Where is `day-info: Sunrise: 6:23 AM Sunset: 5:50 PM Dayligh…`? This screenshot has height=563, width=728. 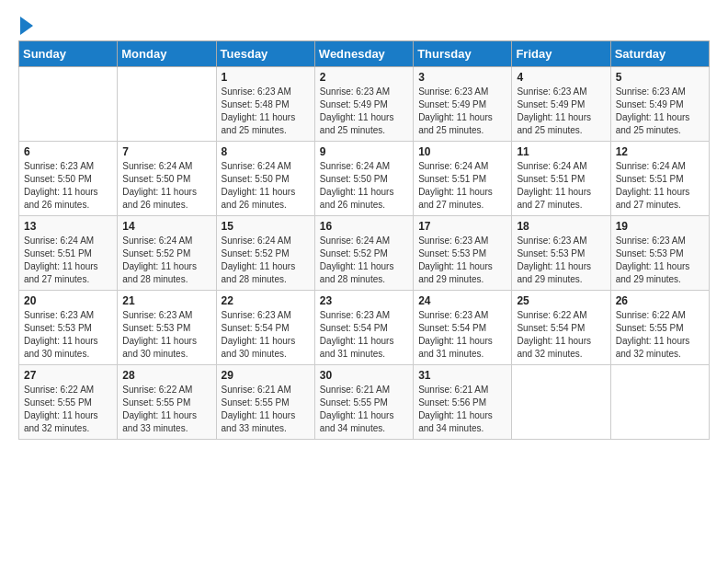 day-info: Sunrise: 6:23 AM Sunset: 5:50 PM Dayligh… is located at coordinates (68, 186).